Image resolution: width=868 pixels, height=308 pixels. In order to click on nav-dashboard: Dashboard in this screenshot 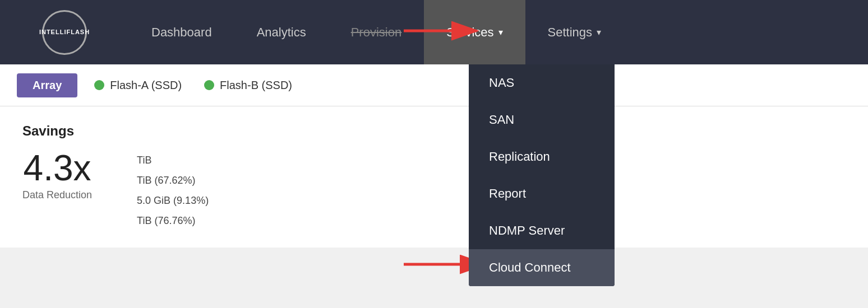, I will do `click(182, 32)`.